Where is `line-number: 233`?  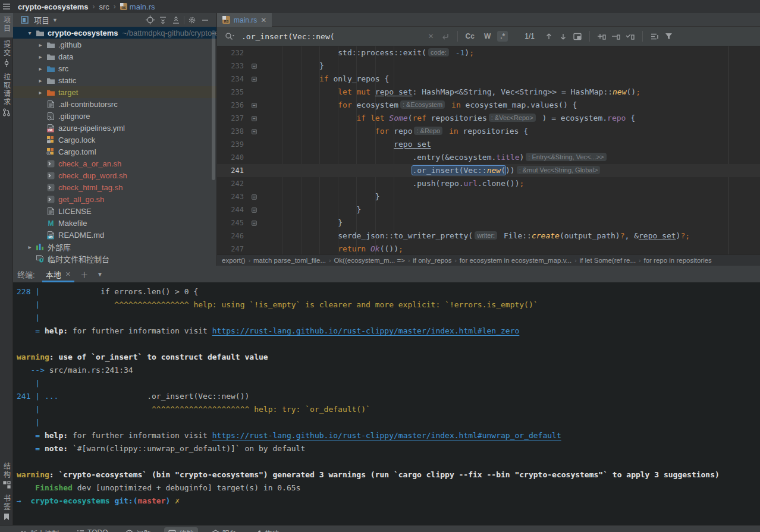
line-number: 233 is located at coordinates (231, 66).